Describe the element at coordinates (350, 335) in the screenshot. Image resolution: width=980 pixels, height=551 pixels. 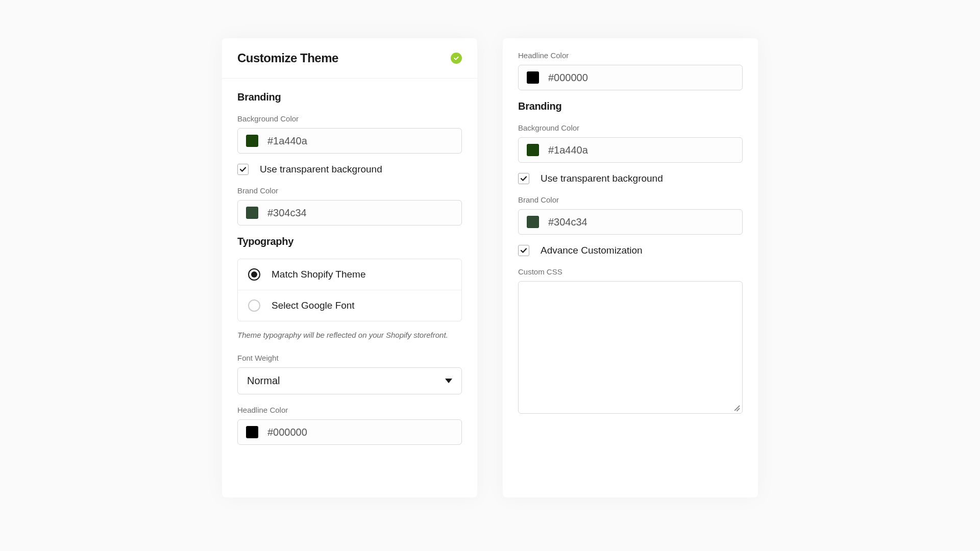
I see `typography-hint: Theme typography will be reflected on yo…` at that location.